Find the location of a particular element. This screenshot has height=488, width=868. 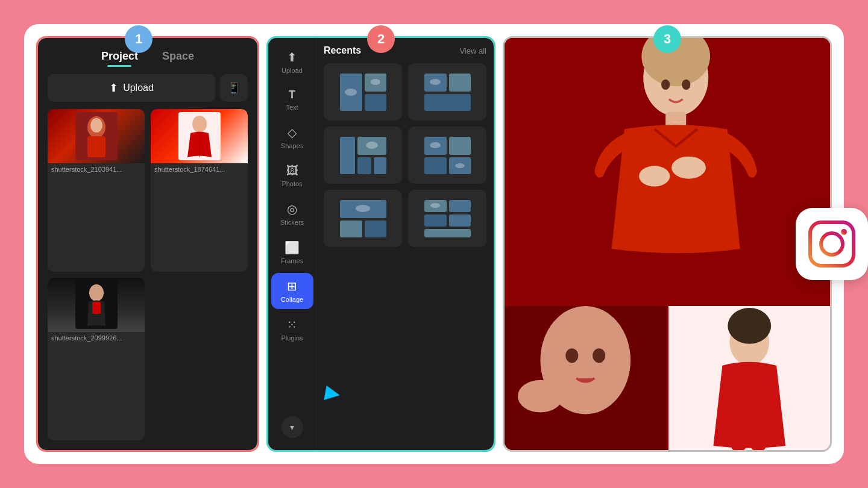

project-space-tabs: Project Space is located at coordinates (148, 57).